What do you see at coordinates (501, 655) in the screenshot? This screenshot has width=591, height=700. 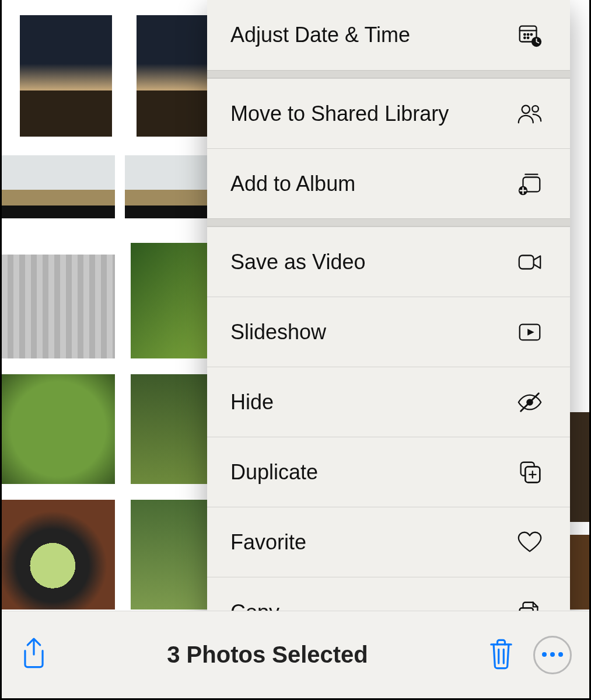 I see `trash-icon` at bounding box center [501, 655].